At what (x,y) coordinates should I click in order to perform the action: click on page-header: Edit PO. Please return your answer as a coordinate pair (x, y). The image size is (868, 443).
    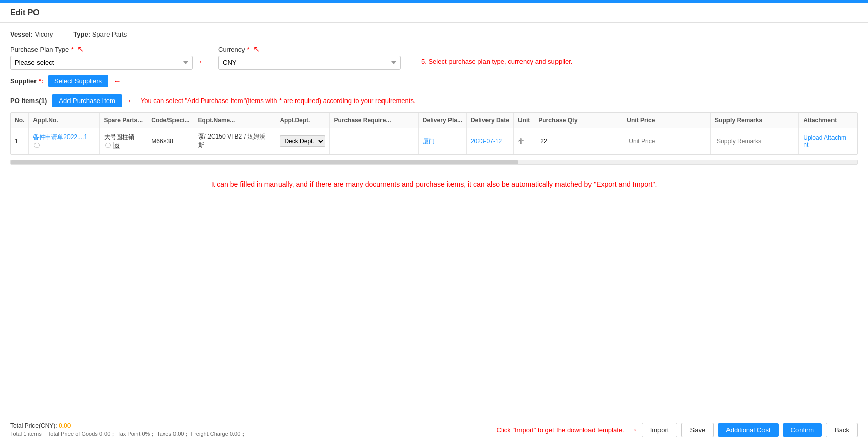
    Looking at the image, I should click on (434, 13).